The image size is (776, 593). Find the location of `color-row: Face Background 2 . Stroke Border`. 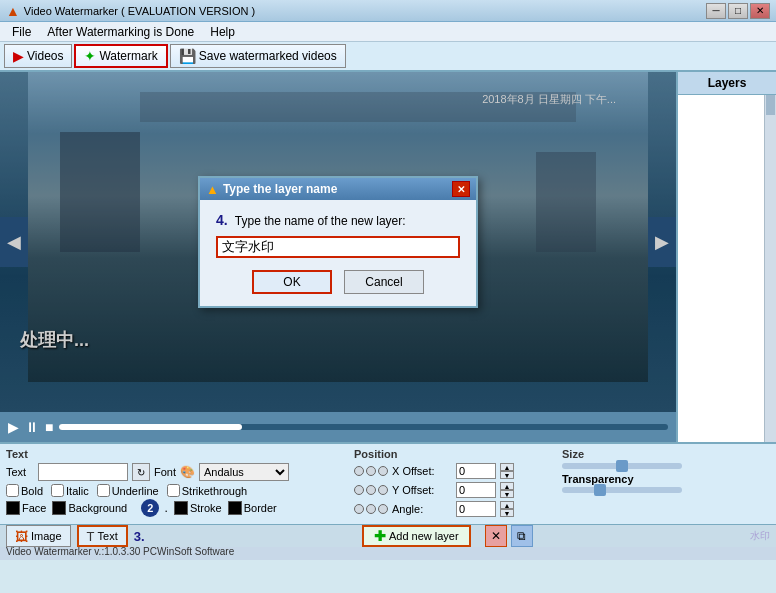

color-row: Face Background 2 . Stroke Border is located at coordinates (176, 508).